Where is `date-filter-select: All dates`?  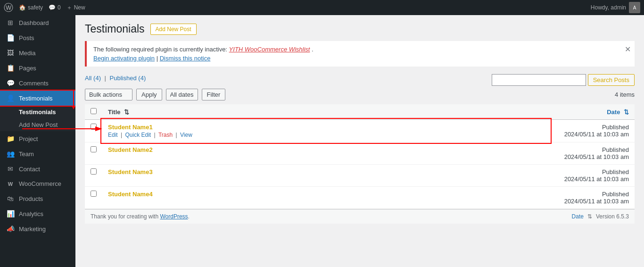 date-filter-select: All dates is located at coordinates (182, 94).